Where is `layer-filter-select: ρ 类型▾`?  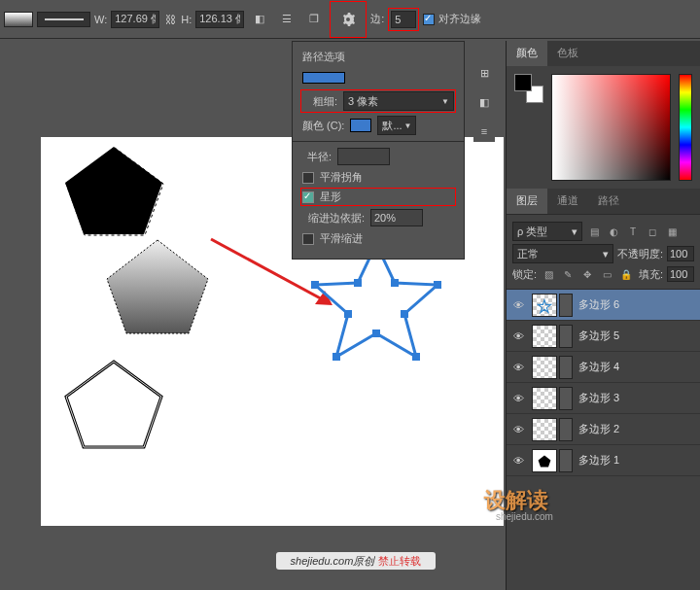
layer-filter-select: ρ 类型▾ is located at coordinates (547, 231).